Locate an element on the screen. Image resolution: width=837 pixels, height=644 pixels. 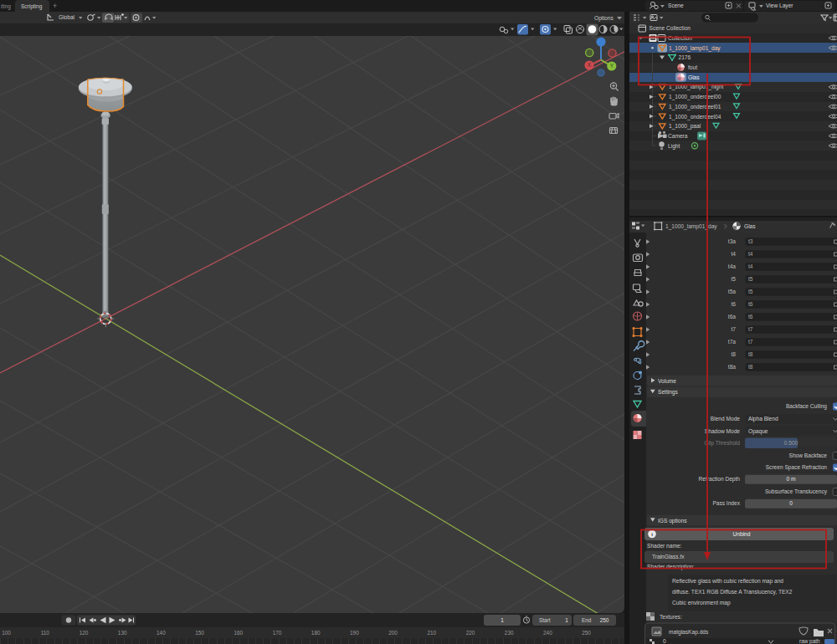
svg-text: Blend Mode is located at coordinates (726, 418).